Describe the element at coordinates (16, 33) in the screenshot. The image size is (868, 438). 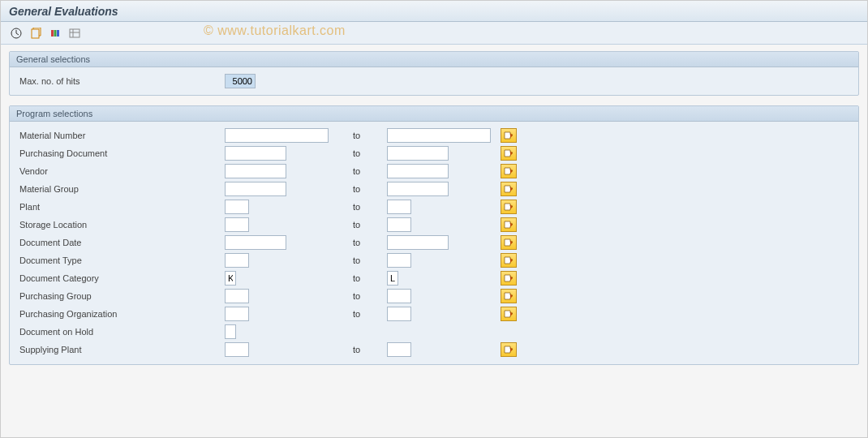
I see `execute-button` at that location.